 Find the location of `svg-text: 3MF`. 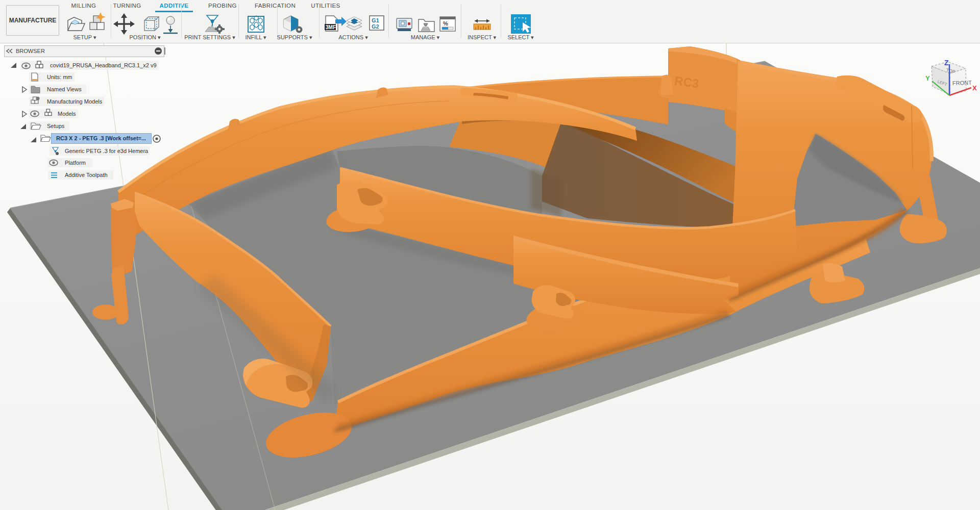

svg-text: 3MF is located at coordinates (331, 28).